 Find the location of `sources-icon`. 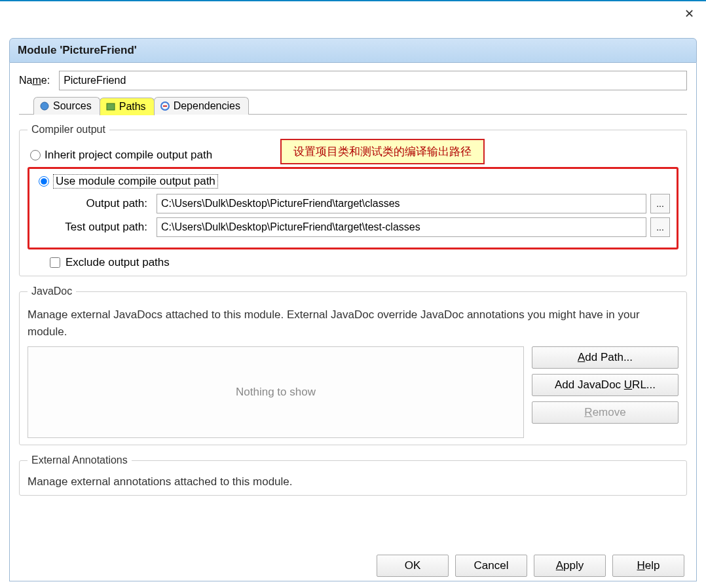

sources-icon is located at coordinates (45, 106).